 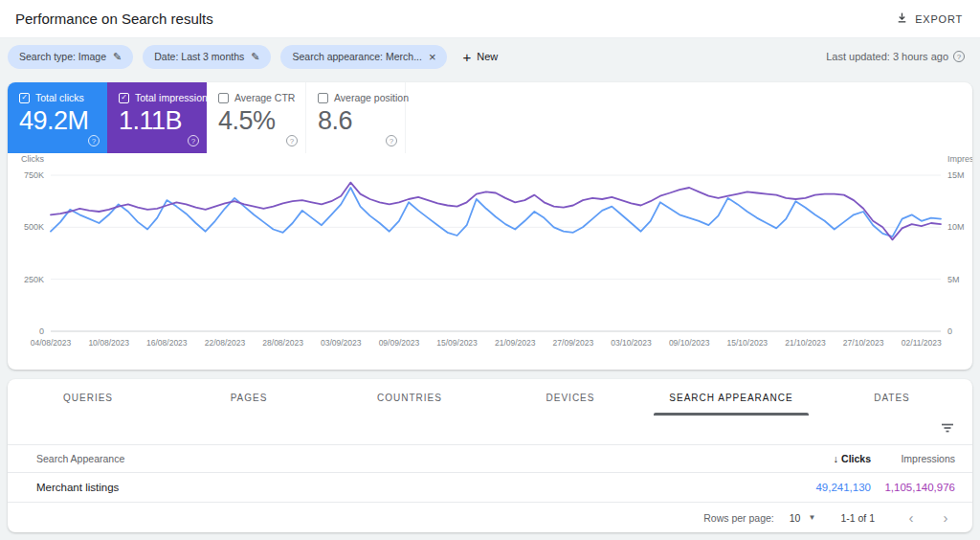 What do you see at coordinates (34, 175) in the screenshot?
I see `svg-text: 750K` at bounding box center [34, 175].